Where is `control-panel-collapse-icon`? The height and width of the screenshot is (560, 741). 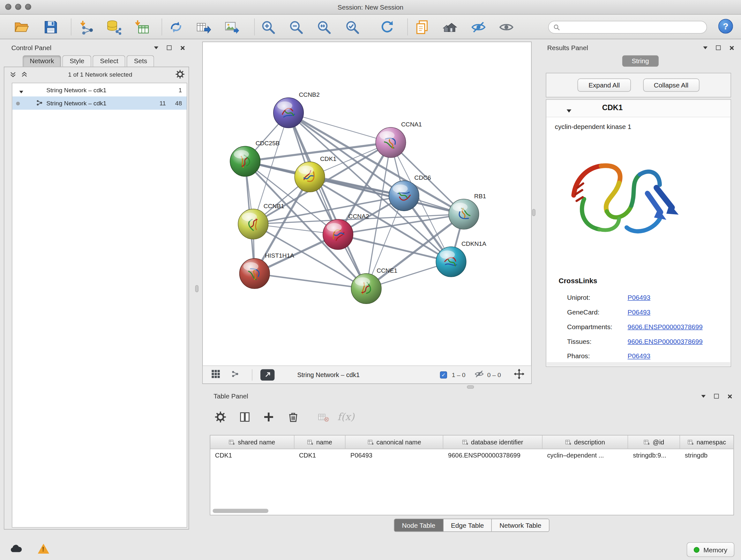 control-panel-collapse-icon is located at coordinates (156, 48).